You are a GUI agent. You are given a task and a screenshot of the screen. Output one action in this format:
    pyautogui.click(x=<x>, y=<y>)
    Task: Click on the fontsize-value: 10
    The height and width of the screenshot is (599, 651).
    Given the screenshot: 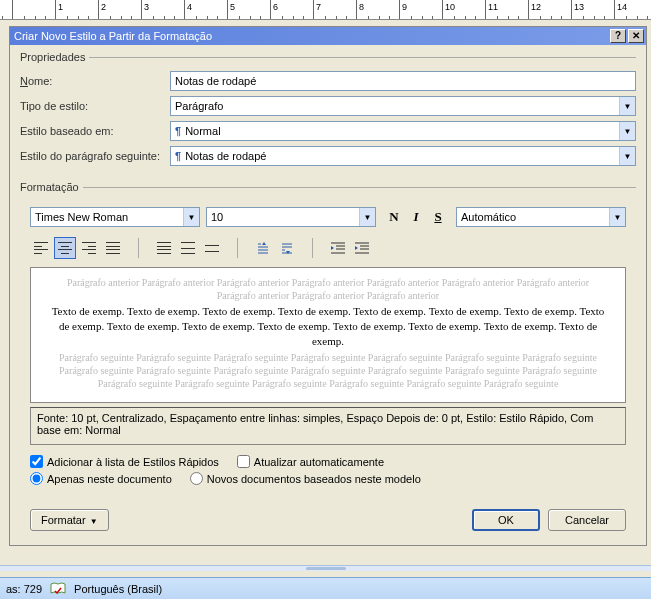 What is the action you would take?
    pyautogui.click(x=283, y=217)
    